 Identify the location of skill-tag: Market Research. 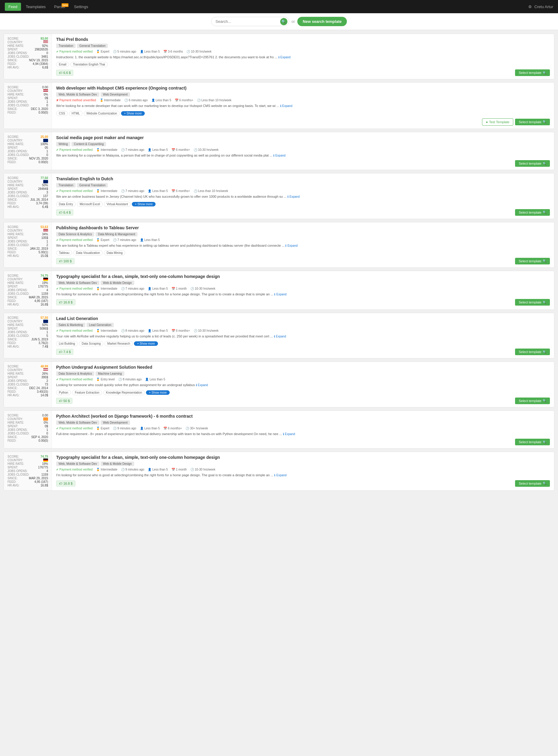
(119, 343).